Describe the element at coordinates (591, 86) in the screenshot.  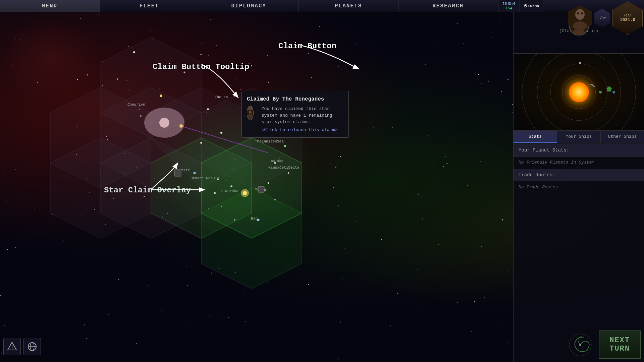
I see `planet-percentage: 27%` at that location.